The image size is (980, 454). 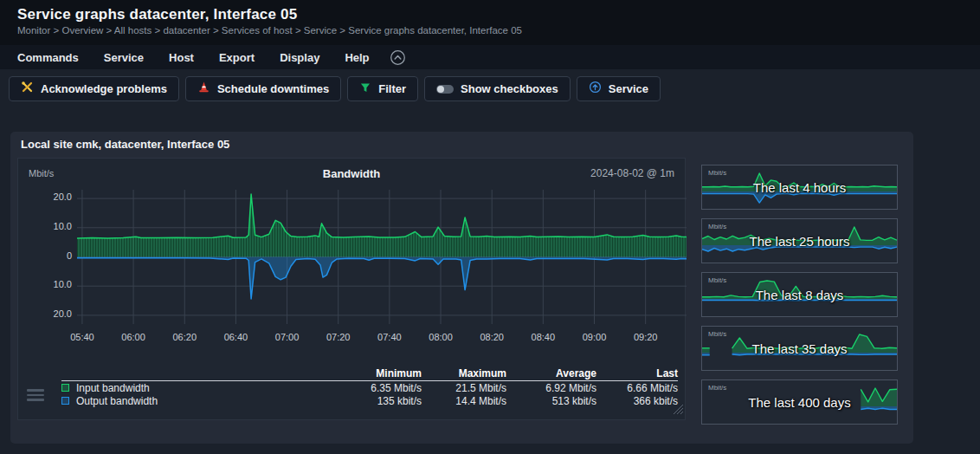 I want to click on thumb-title: The last 8 days, so click(x=800, y=295).